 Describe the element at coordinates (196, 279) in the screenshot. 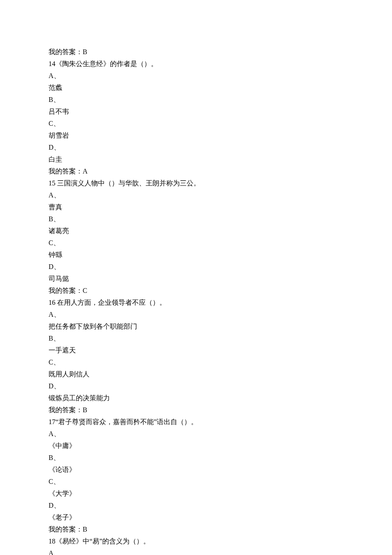

I see `text-line: 司马懿` at that location.